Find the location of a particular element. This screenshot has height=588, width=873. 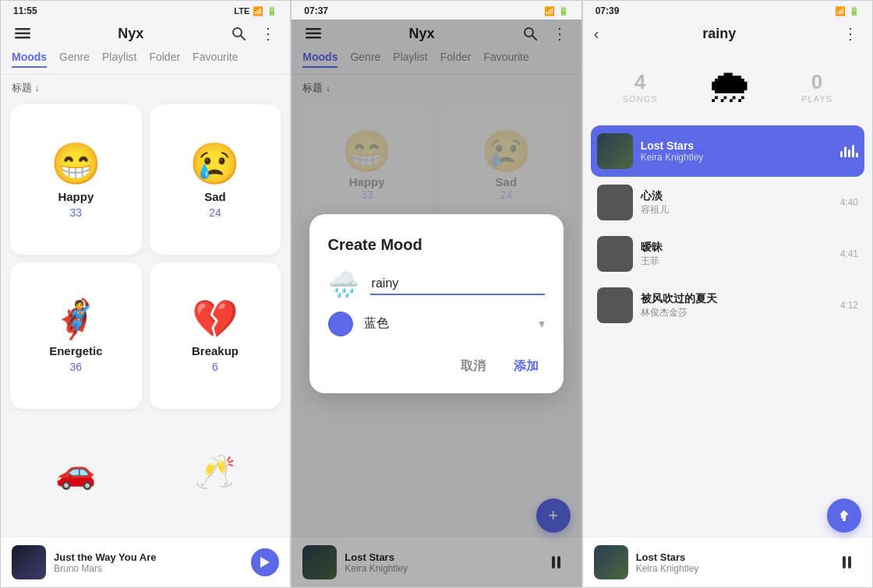

sort-label-1: 标题 is located at coordinates (22, 88).